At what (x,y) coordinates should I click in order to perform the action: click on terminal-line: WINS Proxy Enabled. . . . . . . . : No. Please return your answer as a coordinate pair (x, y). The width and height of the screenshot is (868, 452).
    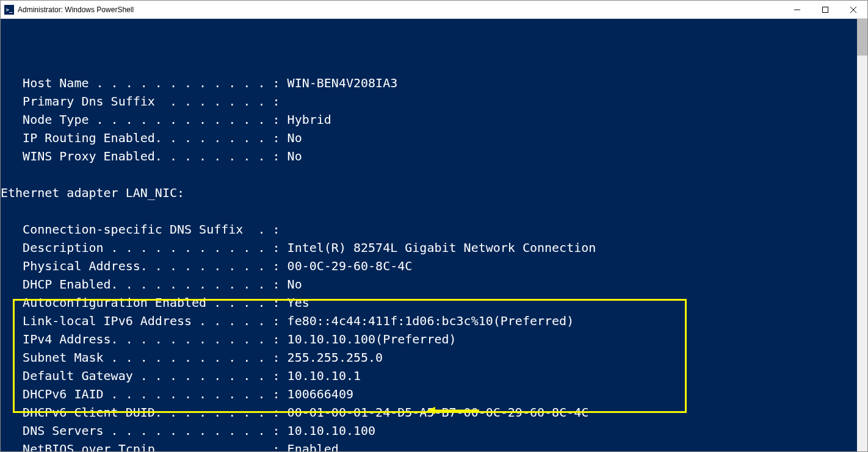
    Looking at the image, I should click on (429, 156).